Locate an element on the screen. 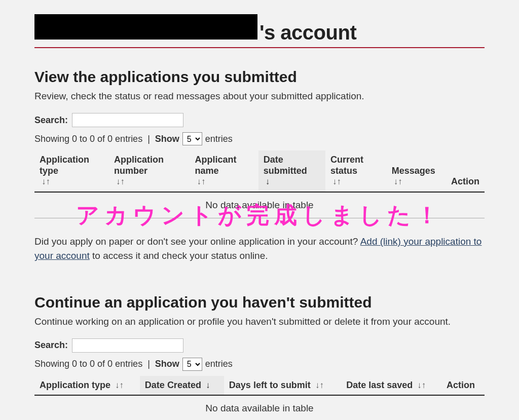 Image resolution: width=519 pixels, height=420 pixels. showing-text: Showing 0 to 0 of 0 entries is located at coordinates (88, 139).